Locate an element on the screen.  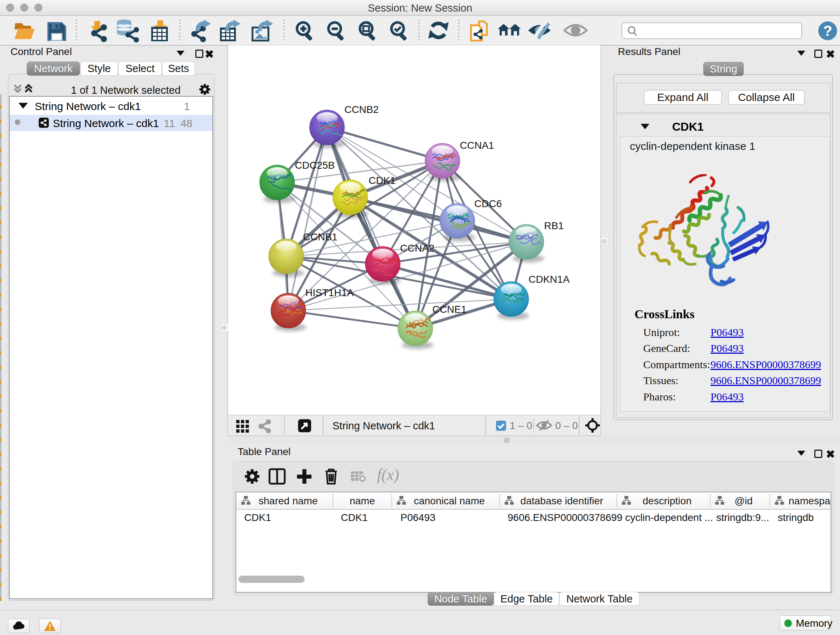
svg-text: canonical name is located at coordinates (450, 501).